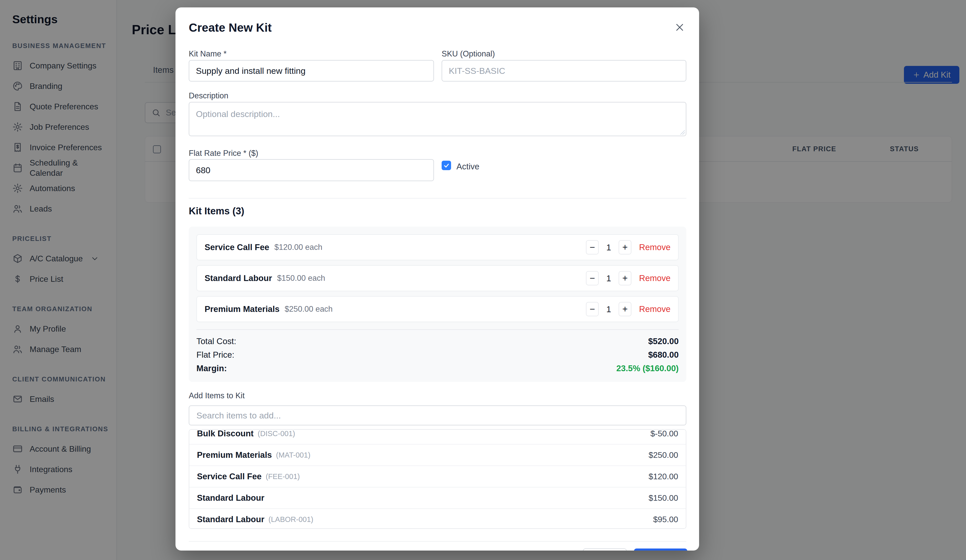 Image resolution: width=966 pixels, height=560 pixels. Describe the element at coordinates (438, 498) in the screenshot. I see `add-item-option: Standard Labour $150.00` at that location.